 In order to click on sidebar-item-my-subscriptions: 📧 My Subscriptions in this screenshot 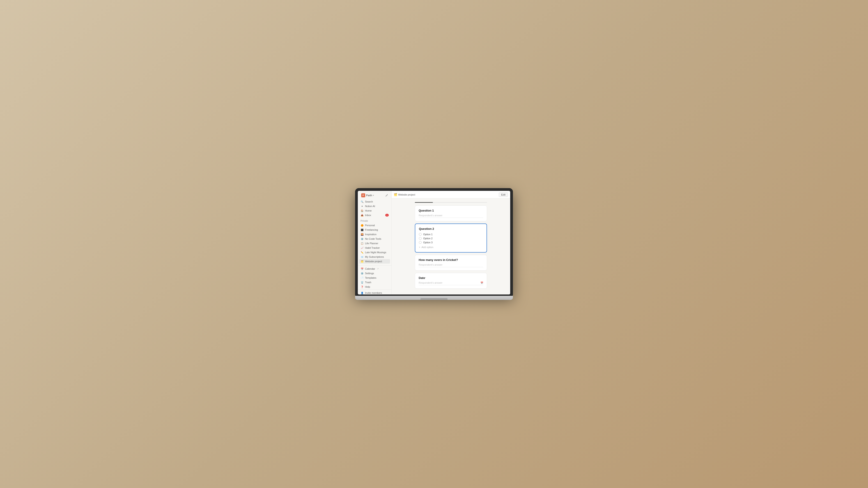, I will do `click(375, 257)`.